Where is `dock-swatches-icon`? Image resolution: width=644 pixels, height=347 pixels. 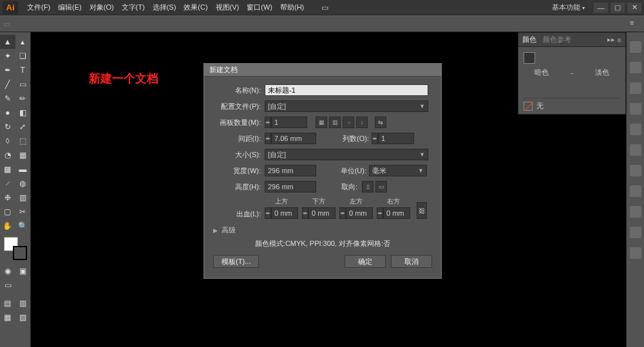
dock-swatches-icon is located at coordinates (636, 68).